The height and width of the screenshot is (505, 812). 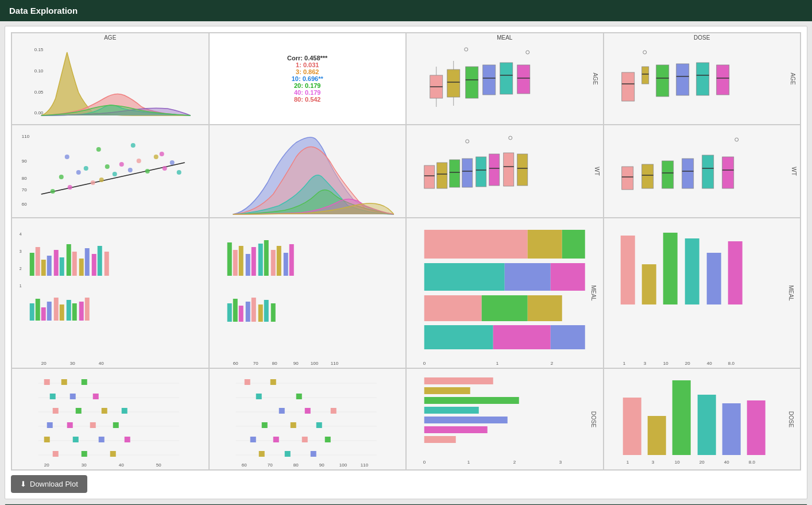 I want to click on svg-text: 100, so click(x=314, y=363).